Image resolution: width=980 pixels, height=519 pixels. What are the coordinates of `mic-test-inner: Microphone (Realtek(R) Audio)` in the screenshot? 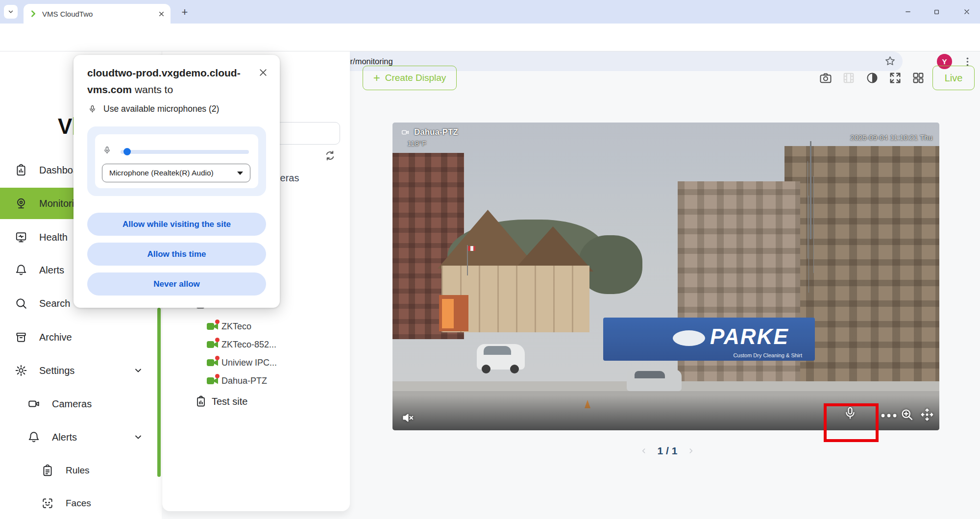 It's located at (176, 161).